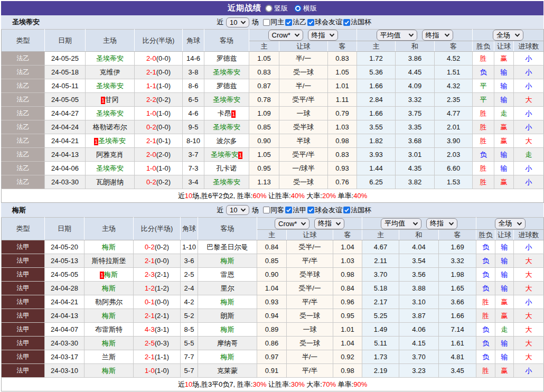  Describe the element at coordinates (164, 141) in the screenshot. I see `score-half: (0-1)` at that location.